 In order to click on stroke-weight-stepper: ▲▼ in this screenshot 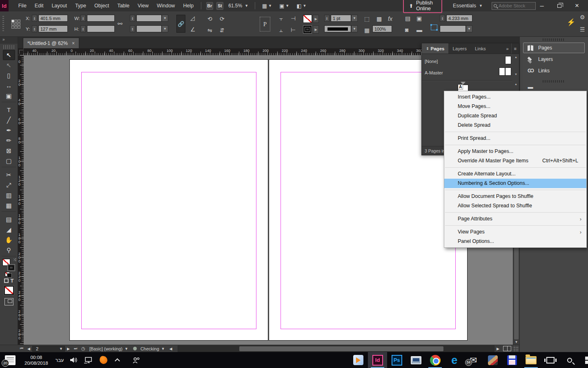, I will do `click(327, 18)`.